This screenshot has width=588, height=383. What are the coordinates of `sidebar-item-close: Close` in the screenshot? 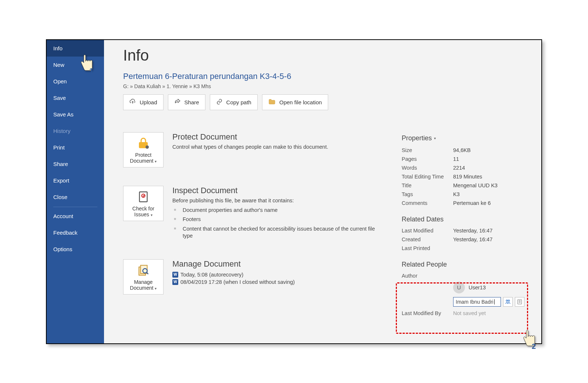 It's located at (75, 197).